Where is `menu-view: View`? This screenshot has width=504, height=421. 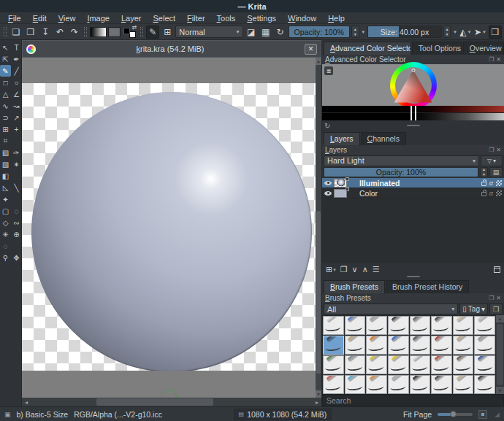
menu-view: View is located at coordinates (67, 18).